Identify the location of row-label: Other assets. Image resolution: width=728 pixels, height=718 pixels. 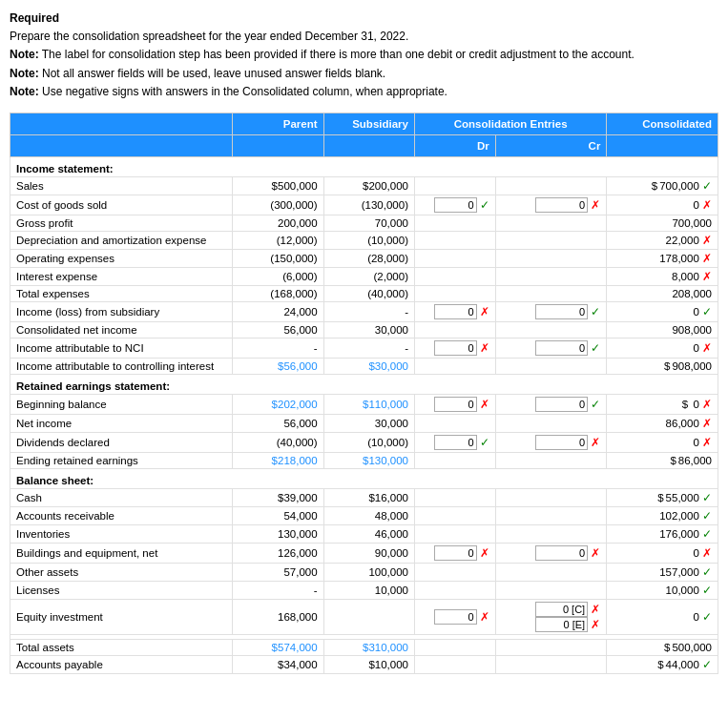
(122, 572).